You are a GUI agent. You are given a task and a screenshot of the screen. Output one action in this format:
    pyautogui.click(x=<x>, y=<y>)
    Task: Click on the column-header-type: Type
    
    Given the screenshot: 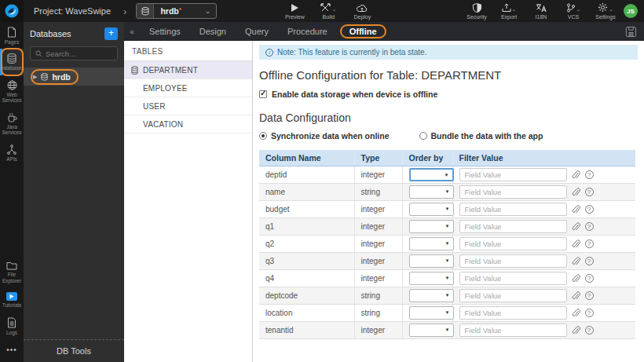 What is the action you would take?
    pyautogui.click(x=379, y=159)
    